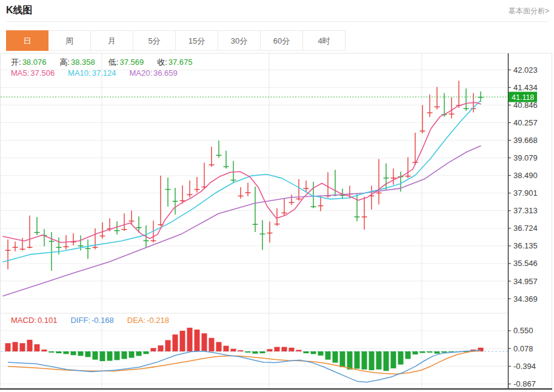 The image size is (554, 392). What do you see at coordinates (526, 299) in the screenshot?
I see `y-axis-tick-label: 34.369` at bounding box center [526, 299].